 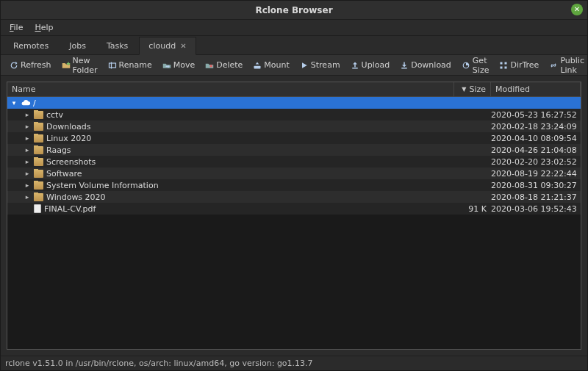 What do you see at coordinates (464, 90) in the screenshot?
I see `sort-descending-icon: ▼` at bounding box center [464, 90].